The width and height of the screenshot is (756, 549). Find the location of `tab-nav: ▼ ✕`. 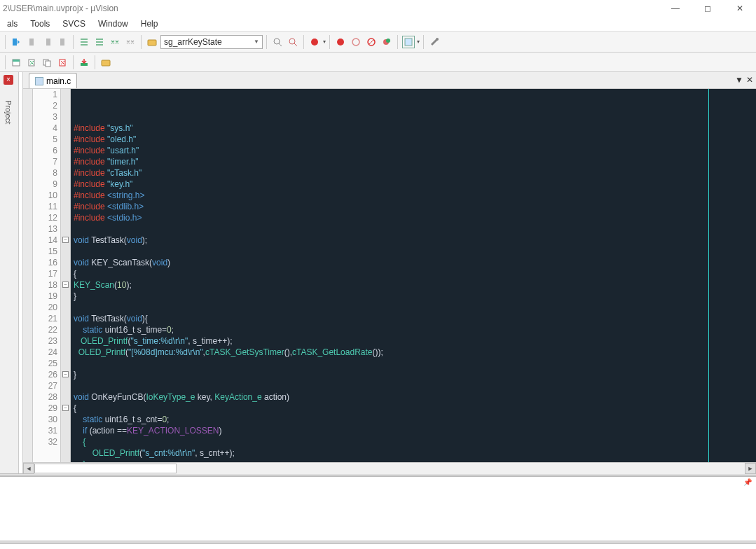

tab-nav: ▼ ✕ is located at coordinates (744, 80).